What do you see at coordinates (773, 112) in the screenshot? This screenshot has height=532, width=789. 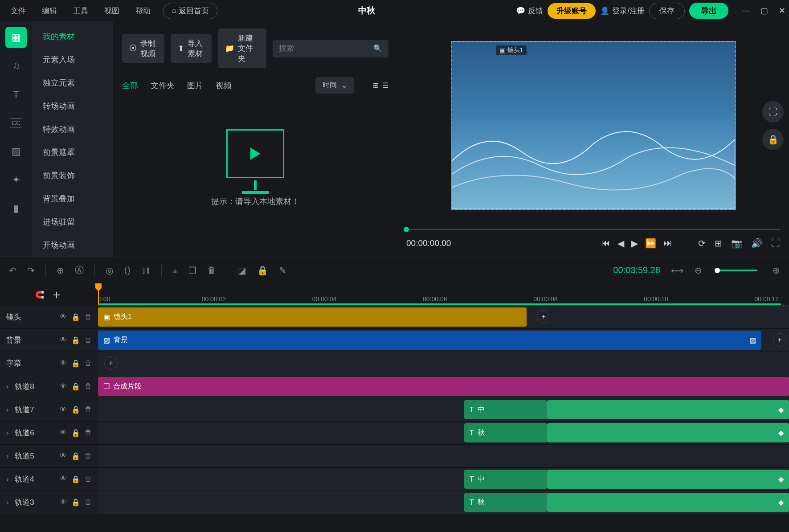 I see `safe-zone-button: ⛶` at bounding box center [773, 112].